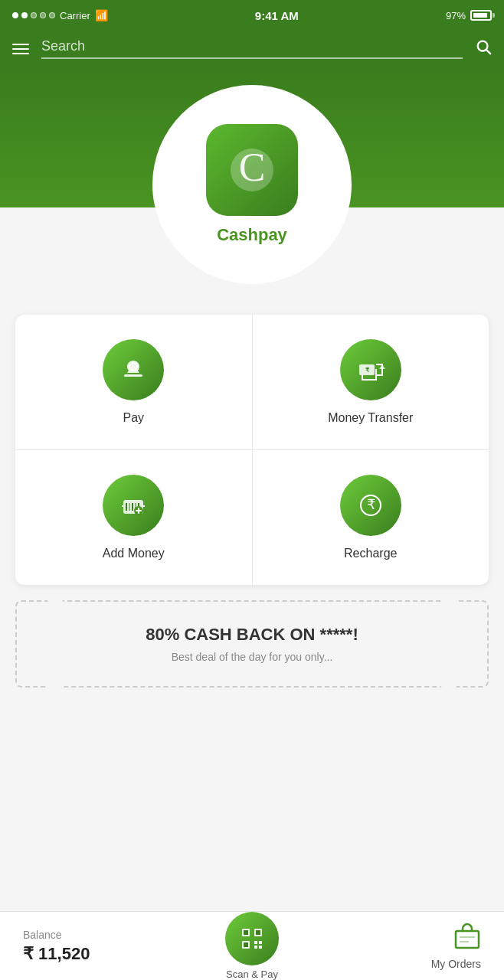 Image resolution: width=504 pixels, height=980 pixels. Describe the element at coordinates (371, 382) in the screenshot. I see `money-transfer-button: ₹ Money Transfer` at that location.